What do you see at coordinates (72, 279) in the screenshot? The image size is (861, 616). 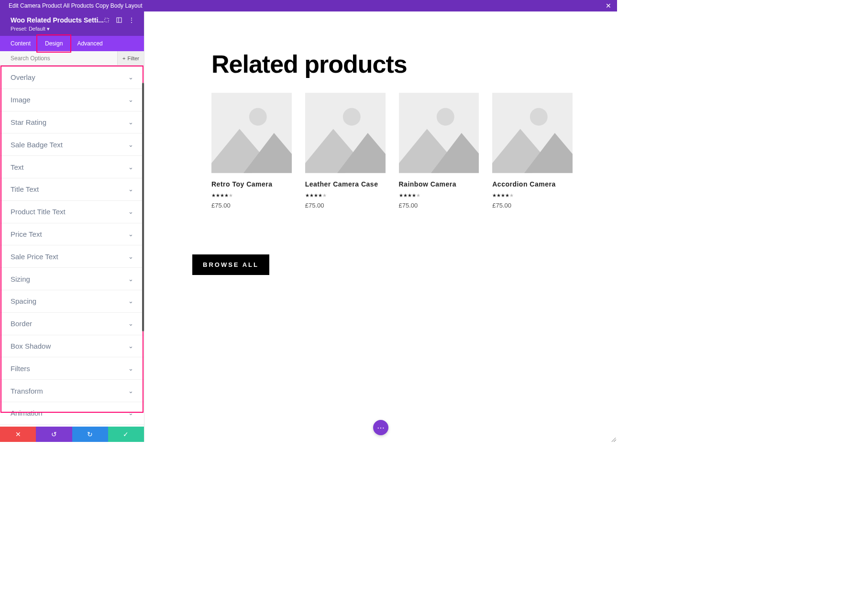 I see `option-row: Sizing⌄` at bounding box center [72, 279].